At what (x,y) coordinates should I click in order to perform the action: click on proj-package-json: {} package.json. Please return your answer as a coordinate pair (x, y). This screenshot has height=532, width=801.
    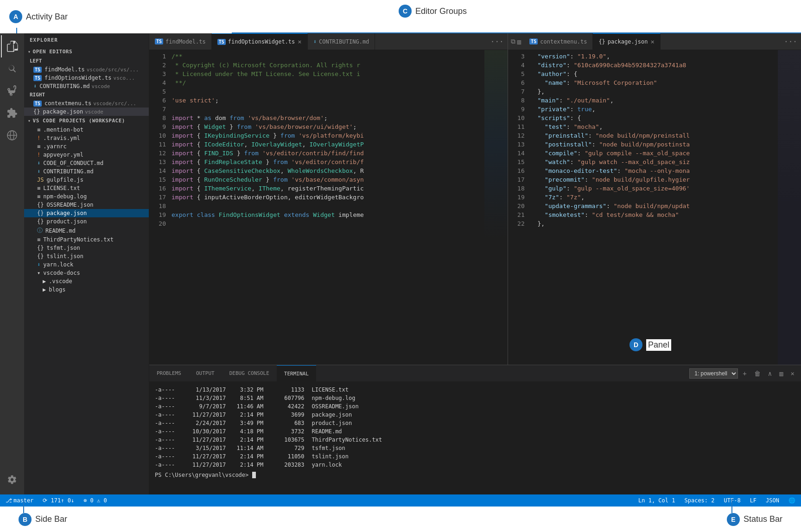
    Looking at the image, I should click on (86, 213).